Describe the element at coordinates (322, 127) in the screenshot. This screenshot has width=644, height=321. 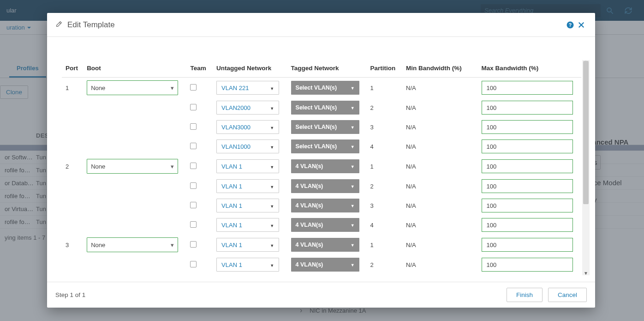
I see `table-row: VLAN3000Select VLAN(s)3N/A` at that location.